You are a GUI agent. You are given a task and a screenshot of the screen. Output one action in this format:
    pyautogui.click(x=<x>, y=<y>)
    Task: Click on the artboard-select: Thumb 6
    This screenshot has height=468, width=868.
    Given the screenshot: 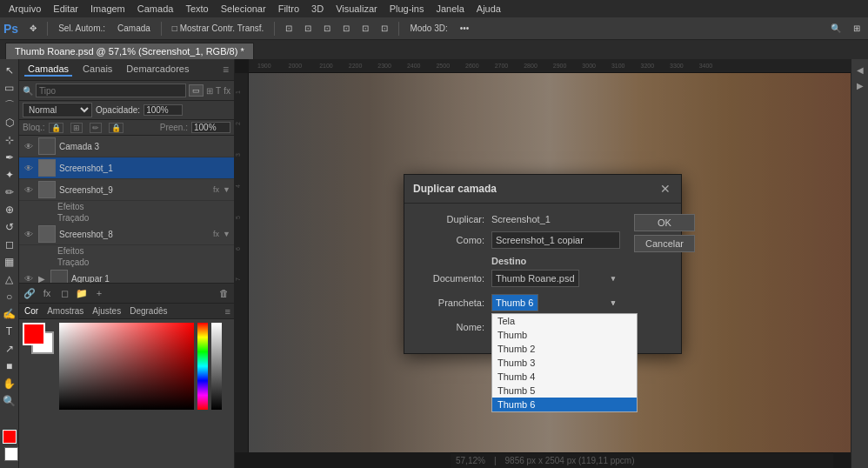 What is the action you would take?
    pyautogui.click(x=515, y=303)
    